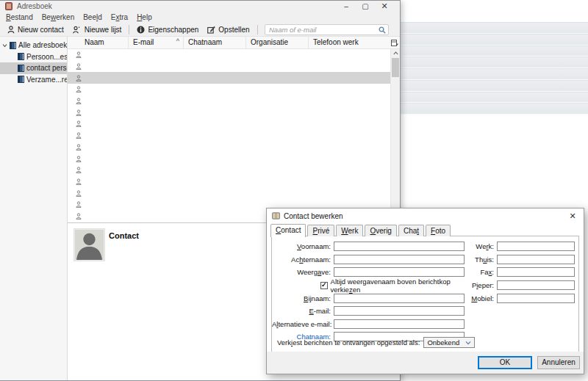  Describe the element at coordinates (536, 285) in the screenshot. I see `pager-field` at that location.